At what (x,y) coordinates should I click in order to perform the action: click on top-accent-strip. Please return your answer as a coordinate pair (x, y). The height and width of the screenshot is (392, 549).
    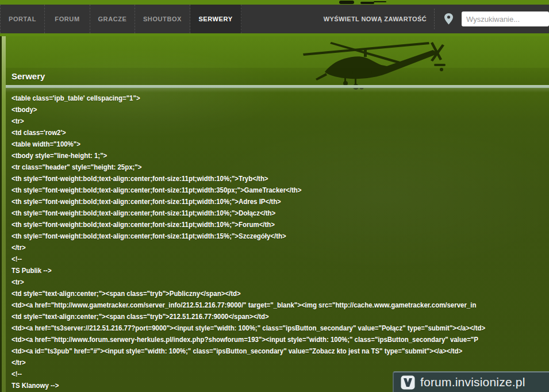
    Looking at the image, I should click on (275, 2).